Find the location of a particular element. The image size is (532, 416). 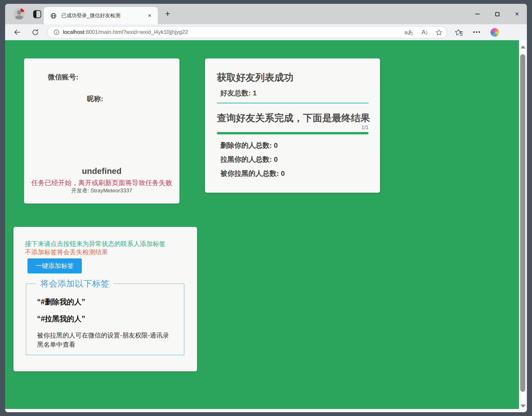

url-host: localhost is located at coordinates (73, 32).